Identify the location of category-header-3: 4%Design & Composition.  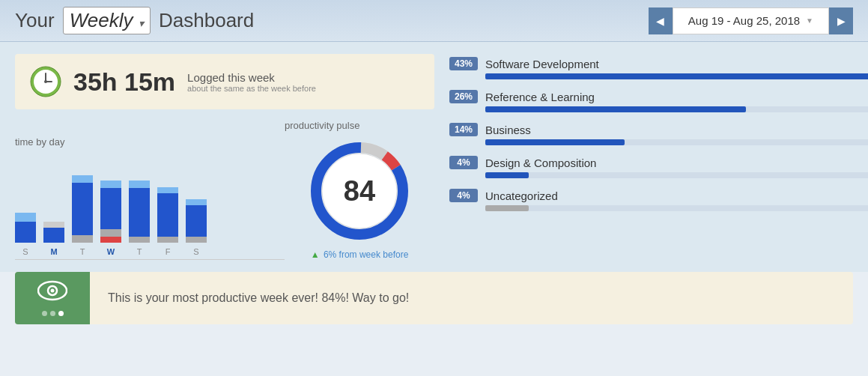
(659, 163).